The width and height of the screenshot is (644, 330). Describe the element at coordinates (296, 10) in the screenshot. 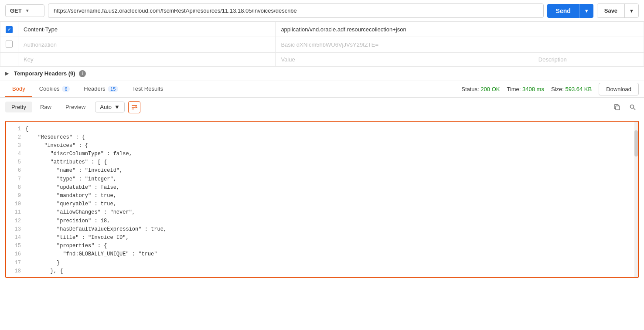

I see `url-input` at that location.